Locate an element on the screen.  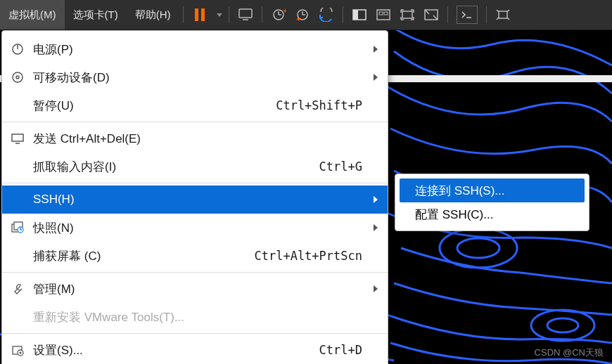
menu-grab-input: 抓取输入内容(I) Ctrl+G is located at coordinates (195, 167).